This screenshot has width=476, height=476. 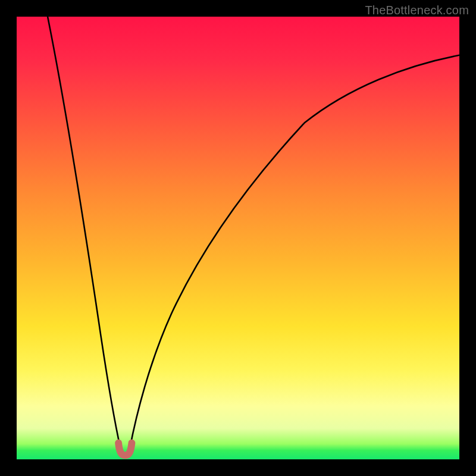 What do you see at coordinates (125, 449) in the screenshot?
I see `valley-marker` at bounding box center [125, 449].